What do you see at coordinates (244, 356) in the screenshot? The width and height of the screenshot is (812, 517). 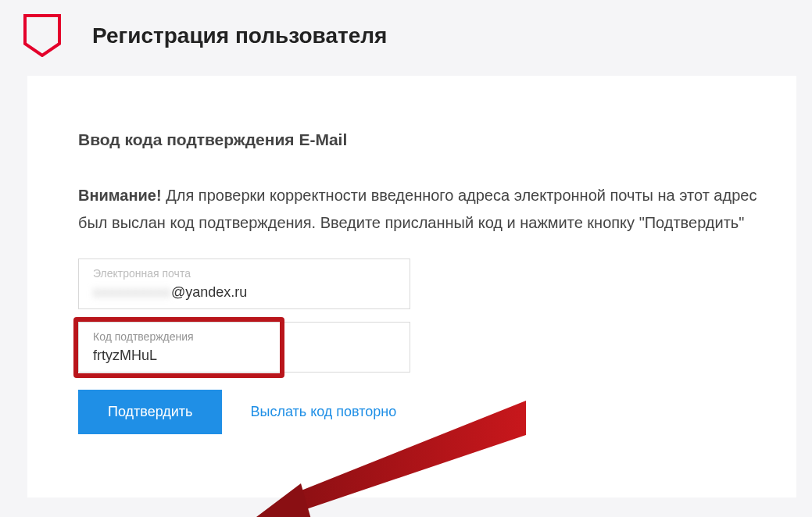 I see `code-input` at bounding box center [244, 356].